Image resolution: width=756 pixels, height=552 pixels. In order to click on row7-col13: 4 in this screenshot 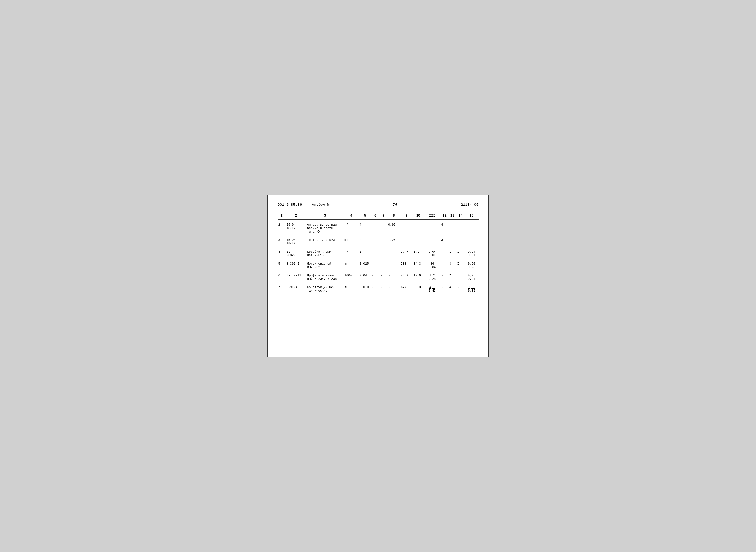, I will do `click(453, 289)`.